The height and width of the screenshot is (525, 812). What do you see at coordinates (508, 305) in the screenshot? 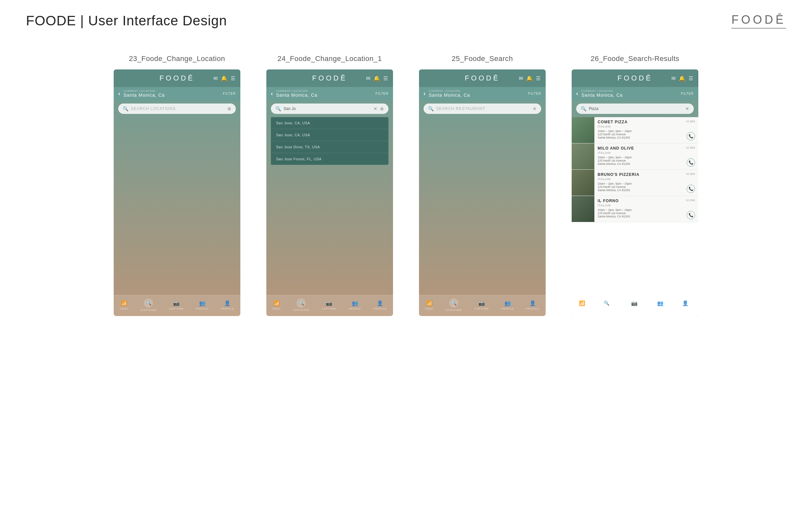
I see `nav-people-3: 👥 PEOPLE` at bounding box center [508, 305].